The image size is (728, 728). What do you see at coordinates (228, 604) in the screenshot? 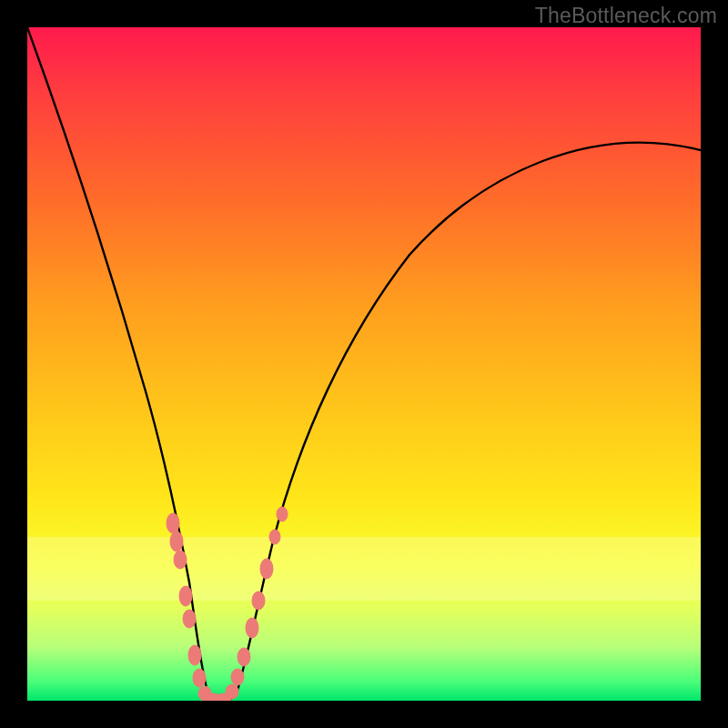
I see `marker-group` at bounding box center [228, 604].